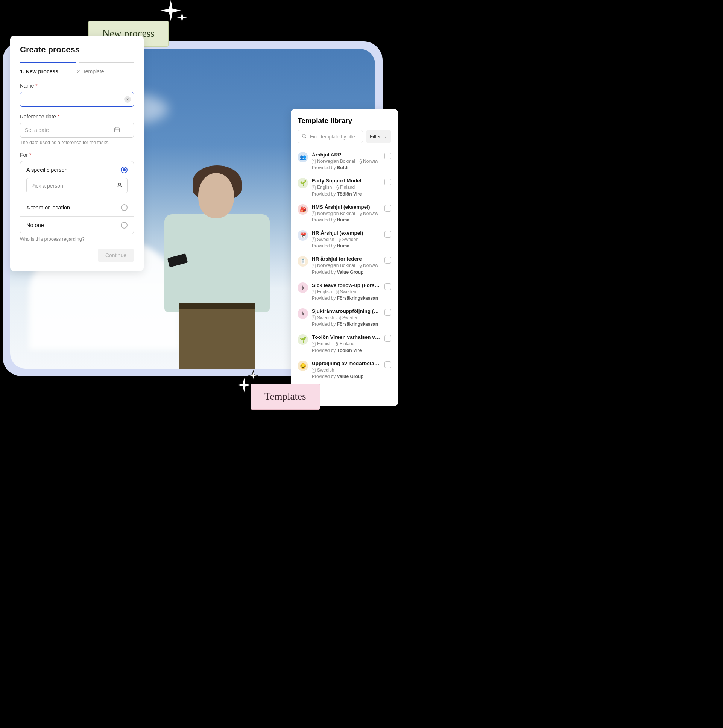 The height and width of the screenshot is (728, 723). I want to click on template-item: 🌱 Early Support Model ᴬEnglish·§ Finland…, so click(345, 187).